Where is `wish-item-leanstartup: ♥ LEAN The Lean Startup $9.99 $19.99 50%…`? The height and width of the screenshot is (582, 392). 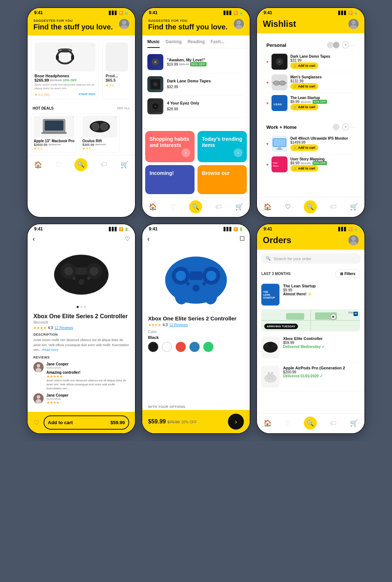
wish-item-leanstartup: ♥ LEAN The Lean Startup $9.99 $19.99 50%… is located at coordinates (311, 103).